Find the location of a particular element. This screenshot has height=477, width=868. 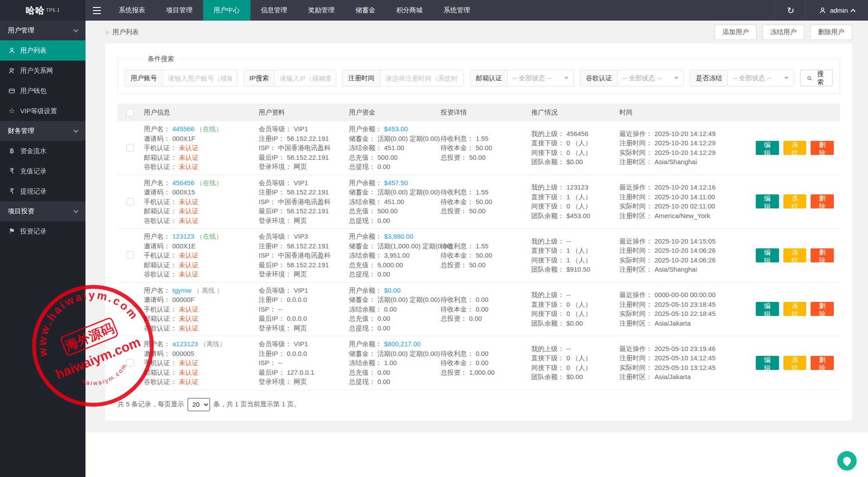

menu-item-user-center: 用户中心 is located at coordinates (227, 11).